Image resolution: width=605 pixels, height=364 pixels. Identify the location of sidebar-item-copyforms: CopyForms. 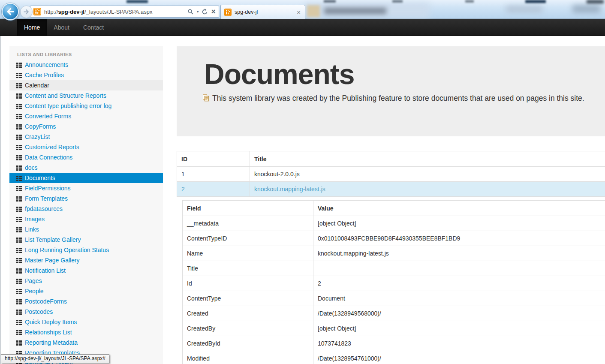
(86, 126).